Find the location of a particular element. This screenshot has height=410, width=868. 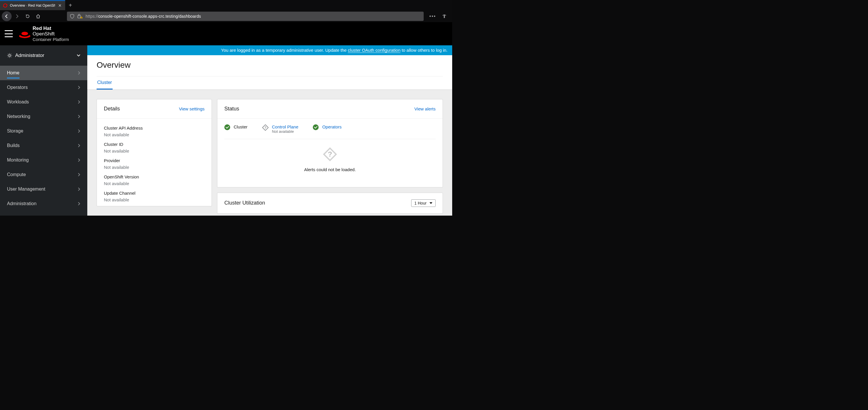

url-text: https://console-openshift-console.apps-c… is located at coordinates (144, 16).